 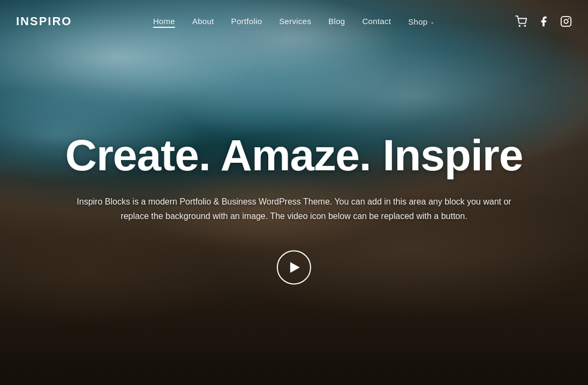 What do you see at coordinates (295, 21) in the screenshot?
I see `nav-link-services: Services` at bounding box center [295, 21].